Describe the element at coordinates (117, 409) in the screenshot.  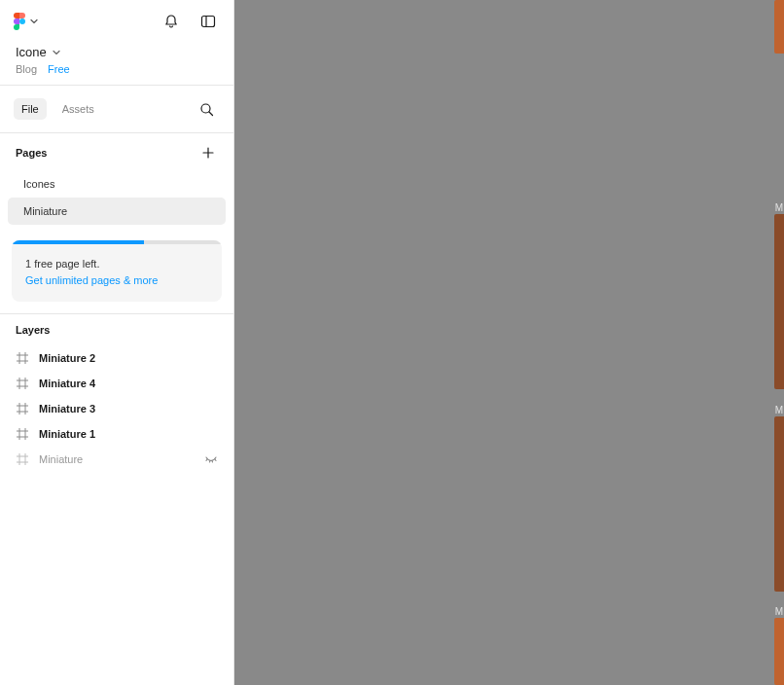
I see `layer-item: Miniature 3` at that location.